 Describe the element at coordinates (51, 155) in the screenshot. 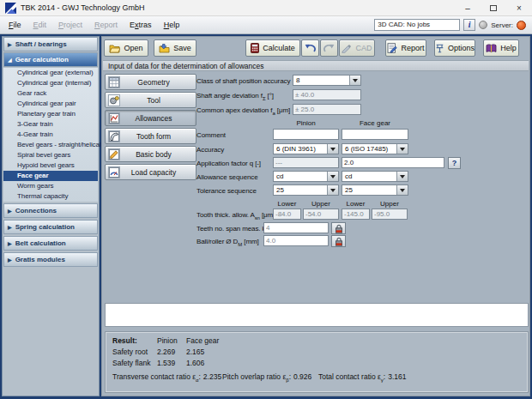

I see `sidebar-item-spiral-bevel-gears: Spiral bevel gears` at that location.